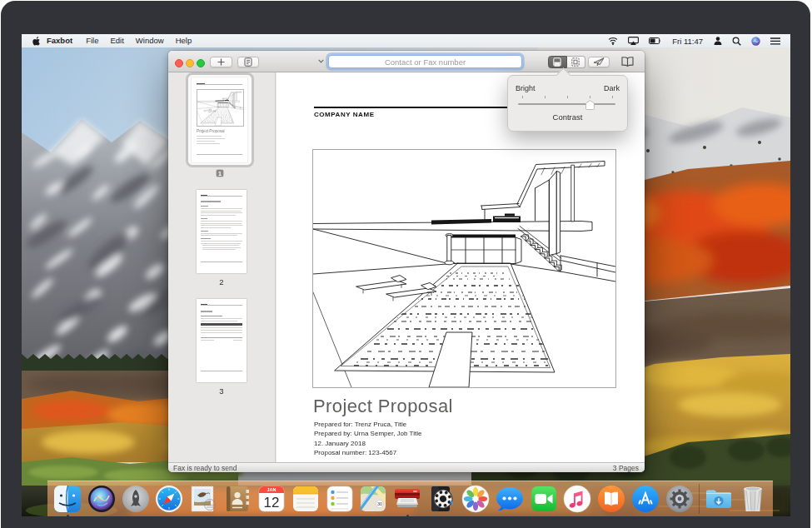 This screenshot has width=812, height=528. I want to click on apple-menu, so click(37, 42).